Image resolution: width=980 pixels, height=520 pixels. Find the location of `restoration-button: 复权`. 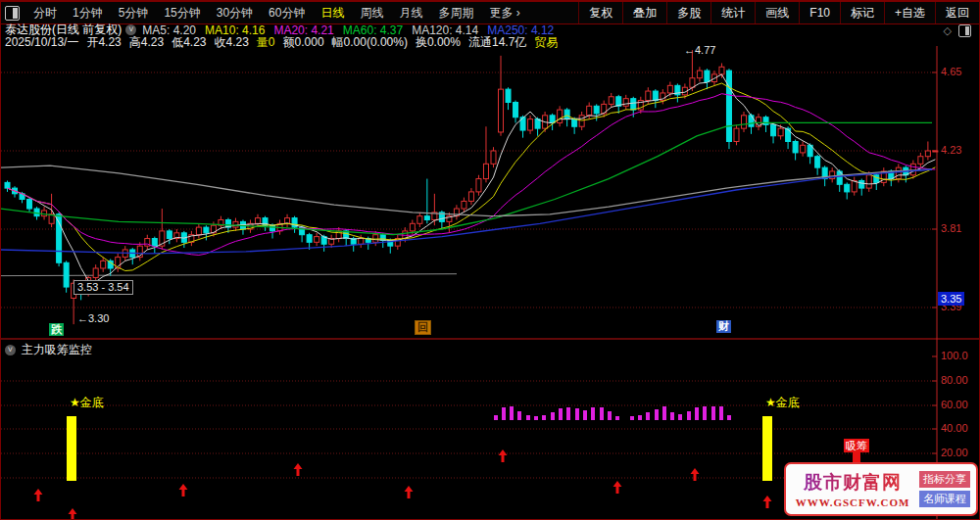

restoration-button: 复权 is located at coordinates (600, 13).